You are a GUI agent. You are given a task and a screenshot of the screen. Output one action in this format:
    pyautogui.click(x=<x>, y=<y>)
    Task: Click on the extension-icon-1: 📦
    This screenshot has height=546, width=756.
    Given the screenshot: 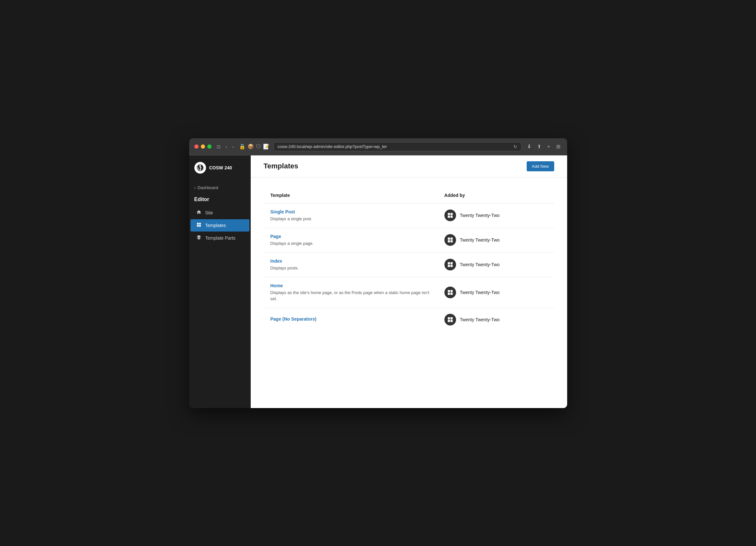 What is the action you would take?
    pyautogui.click(x=251, y=147)
    